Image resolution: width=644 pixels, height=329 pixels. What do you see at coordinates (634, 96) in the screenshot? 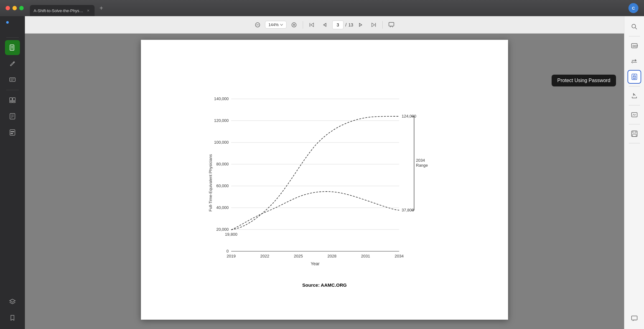
I see `share-icon-button` at bounding box center [634, 96].